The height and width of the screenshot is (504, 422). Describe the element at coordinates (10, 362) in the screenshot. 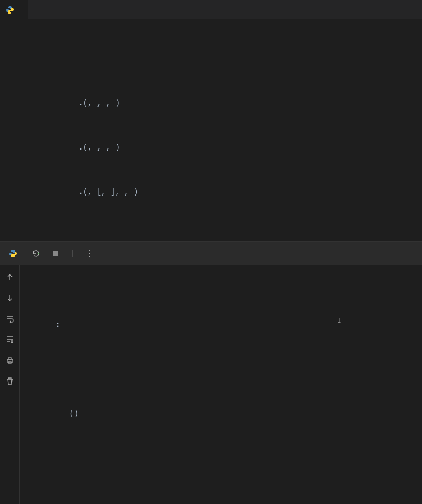

I see `print-icon` at that location.